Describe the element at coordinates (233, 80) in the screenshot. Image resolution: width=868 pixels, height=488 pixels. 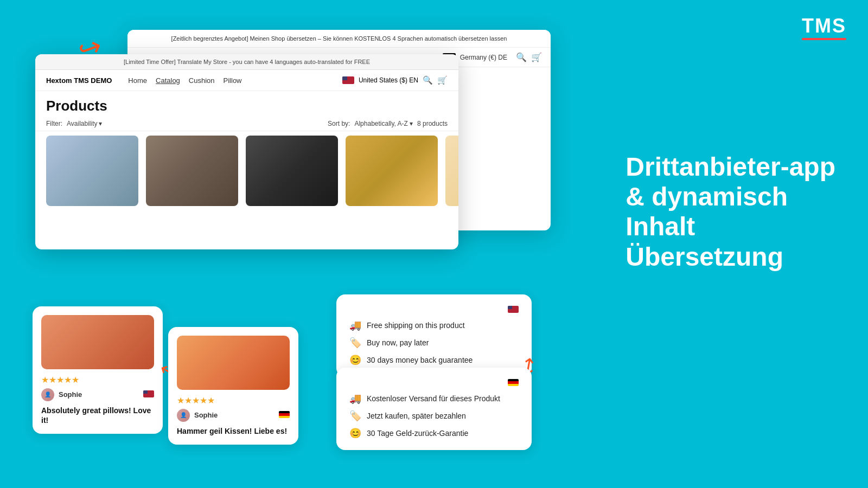
I see `nav-pillow: Pillow` at that location.